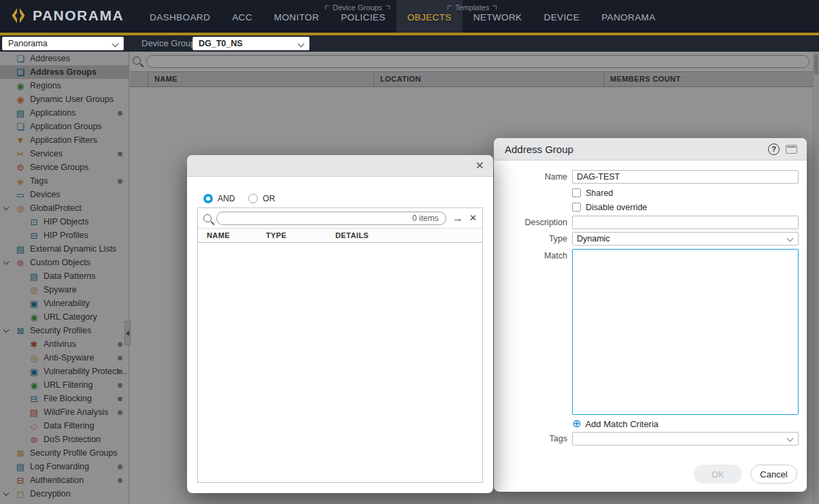 The image size is (819, 504). I want to click on description-label: Description, so click(531, 222).